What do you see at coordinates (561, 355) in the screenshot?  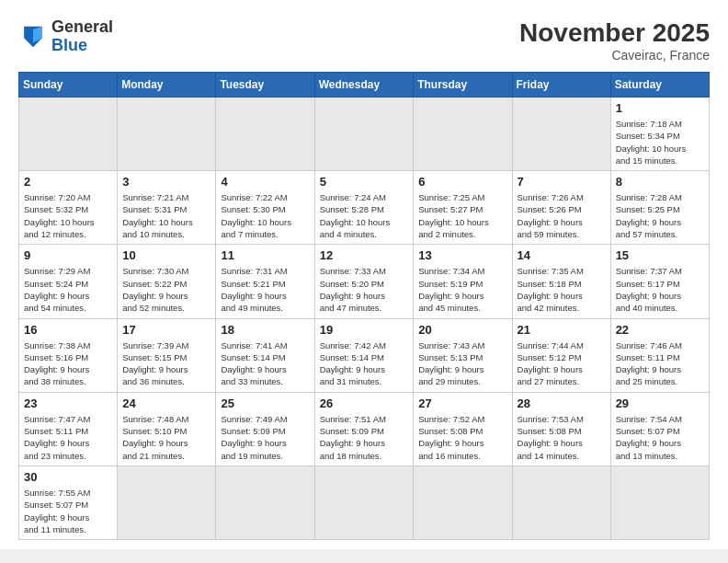 I see `table-row: 21Sunrise: 7:44 AMSunset: 5:12 PMDayligh…` at bounding box center [561, 355].